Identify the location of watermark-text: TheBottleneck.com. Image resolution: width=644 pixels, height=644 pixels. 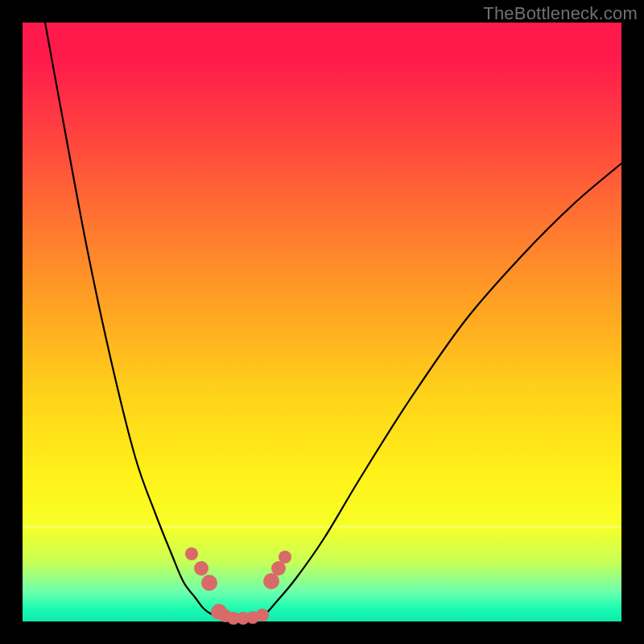
(560, 14).